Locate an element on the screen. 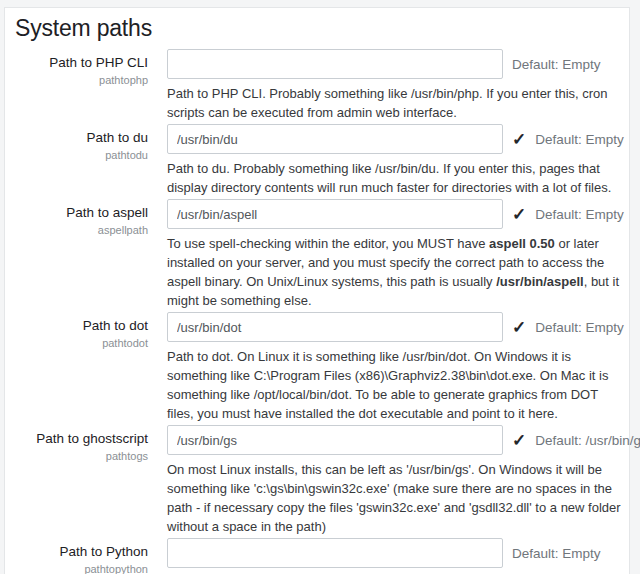  setting-shortname-pathtogs: pathtogs is located at coordinates (82, 456).